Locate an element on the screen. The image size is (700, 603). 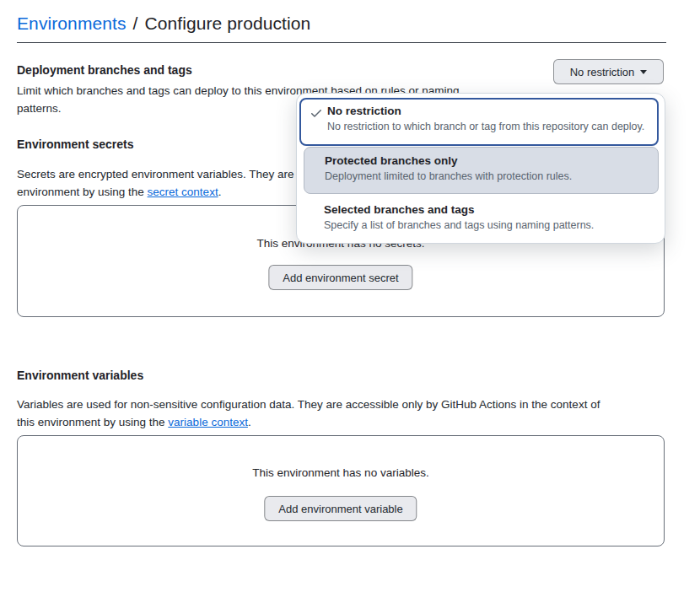
menu-item-selected-branches-and-tags: Selected branches and tags Specify a lis… is located at coordinates (481, 220).